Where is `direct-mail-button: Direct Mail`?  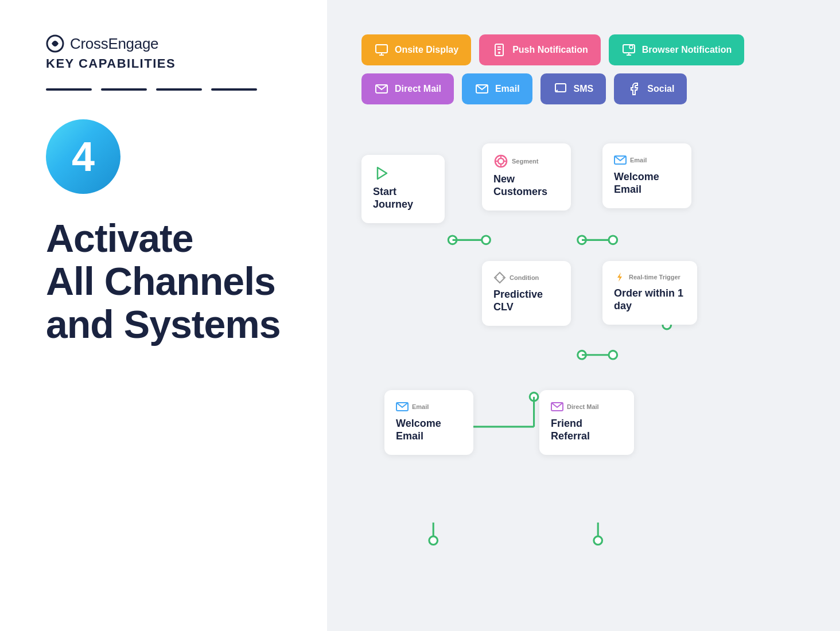 direct-mail-button: Direct Mail is located at coordinates (407, 89).